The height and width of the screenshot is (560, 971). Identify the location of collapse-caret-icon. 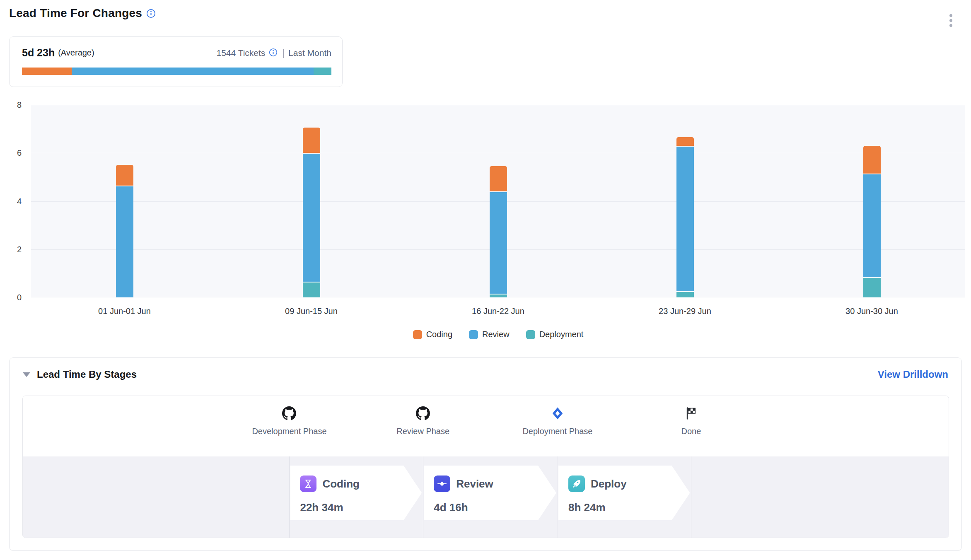
(27, 374).